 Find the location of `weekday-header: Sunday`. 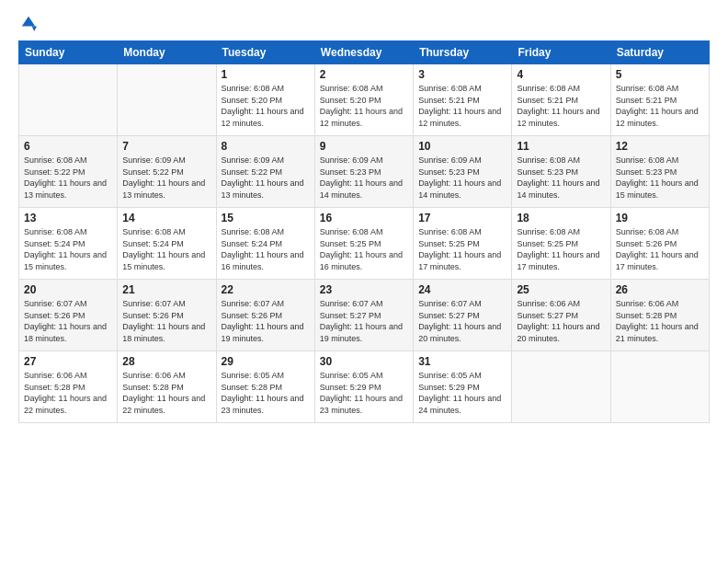

weekday-header: Sunday is located at coordinates (68, 53).